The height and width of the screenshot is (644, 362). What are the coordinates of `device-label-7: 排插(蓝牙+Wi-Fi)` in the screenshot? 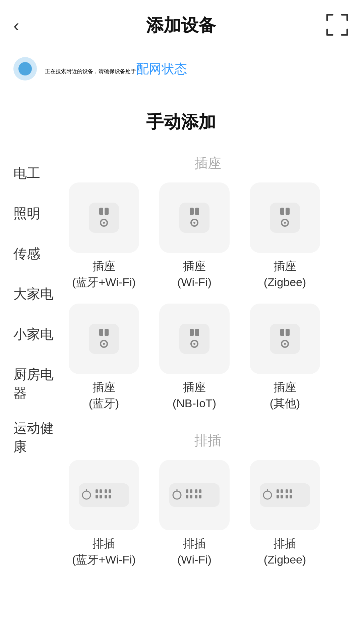 It's located at (104, 551).